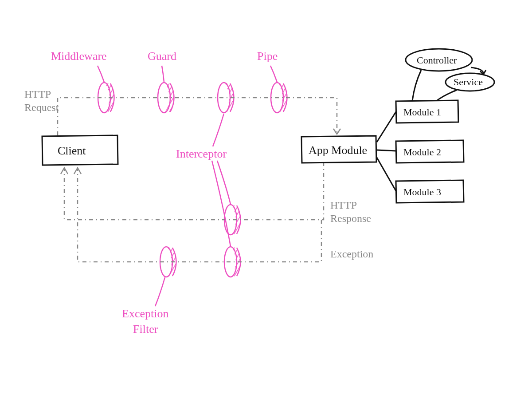 This screenshot has width=532, height=399. What do you see at coordinates (437, 60) in the screenshot?
I see `controller-label: Controller` at bounding box center [437, 60].